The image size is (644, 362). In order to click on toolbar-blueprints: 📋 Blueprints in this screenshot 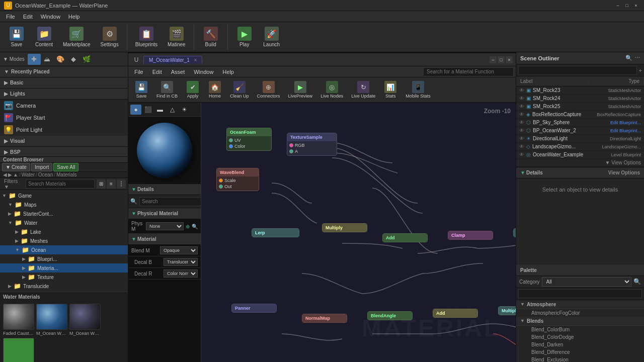, I will do `click(146, 37)`.